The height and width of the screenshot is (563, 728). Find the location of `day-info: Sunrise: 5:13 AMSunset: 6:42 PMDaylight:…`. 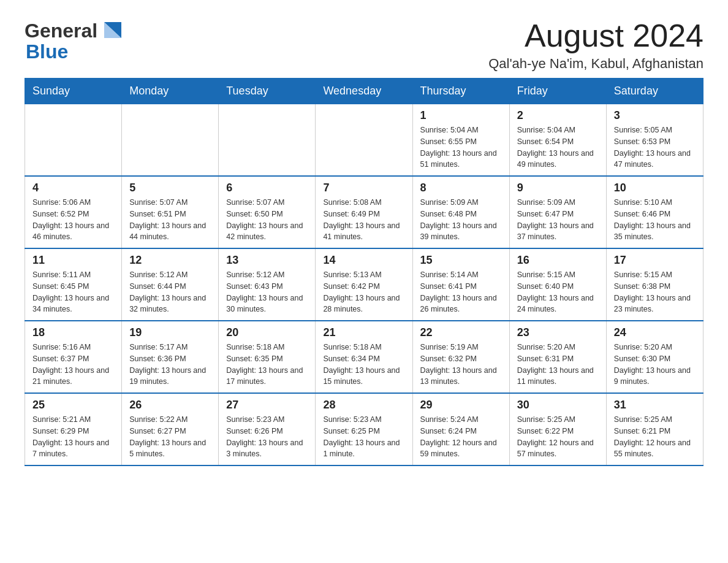

day-info: Sunrise: 5:13 AMSunset: 6:42 PMDaylight:… is located at coordinates (364, 292).